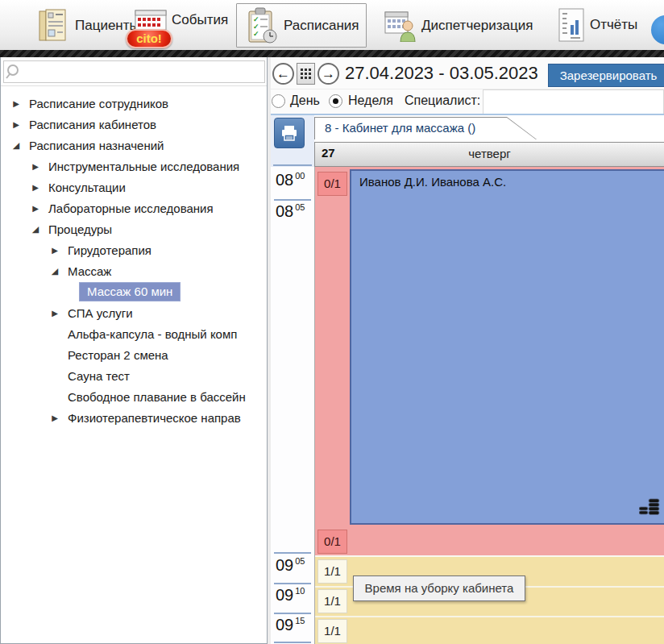 The image size is (664, 644). Describe the element at coordinates (284, 74) in the screenshot. I see `prev-week-button: ←` at that location.